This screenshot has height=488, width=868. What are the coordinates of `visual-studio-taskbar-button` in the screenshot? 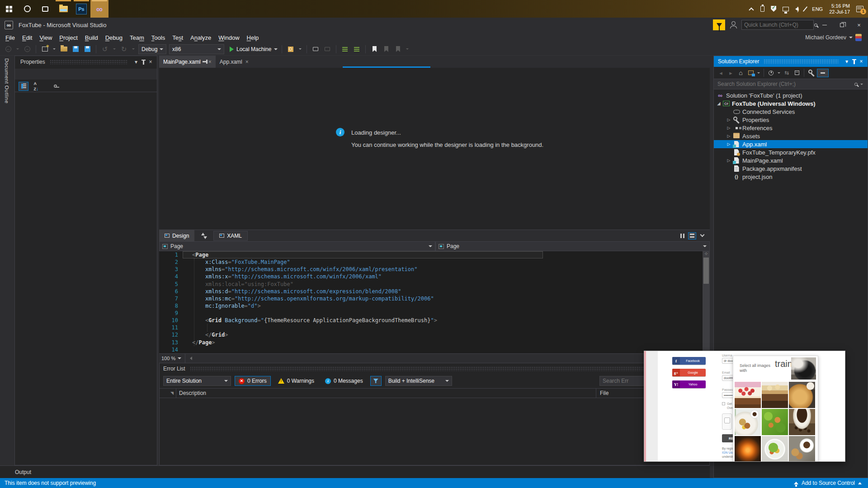 It's located at (99, 9).